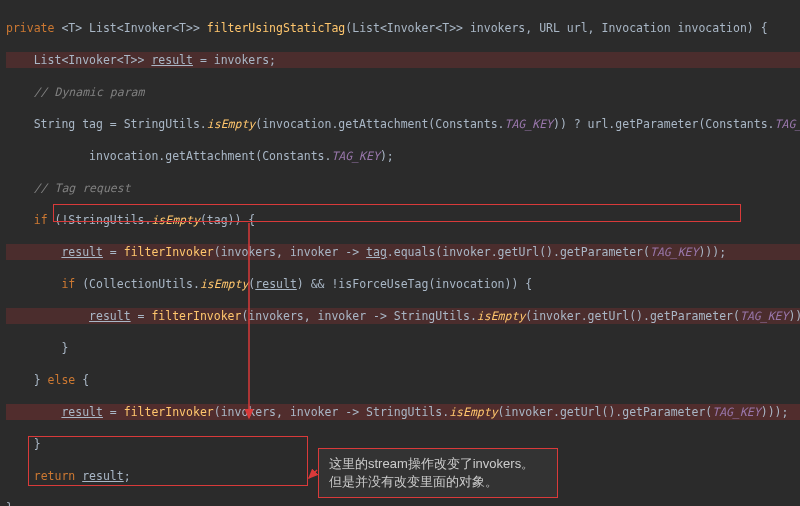 The image size is (800, 506). I want to click on comment: // Tag request, so click(68, 188).